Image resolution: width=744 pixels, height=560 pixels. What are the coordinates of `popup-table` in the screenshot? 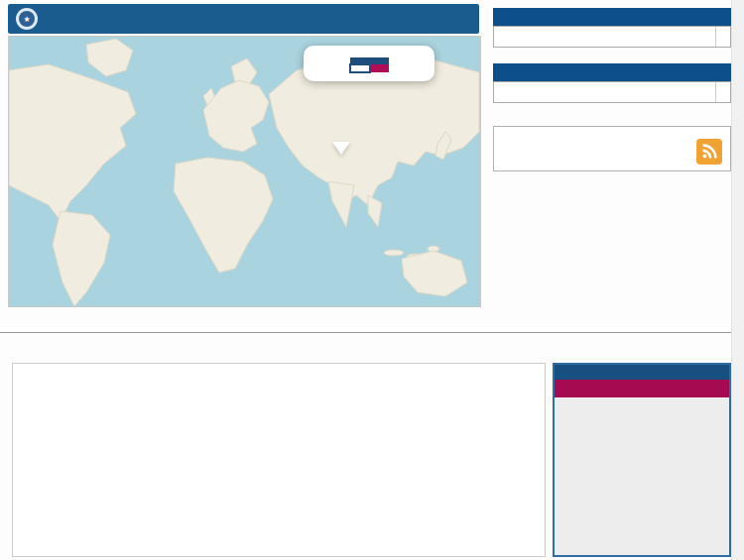 It's located at (369, 65).